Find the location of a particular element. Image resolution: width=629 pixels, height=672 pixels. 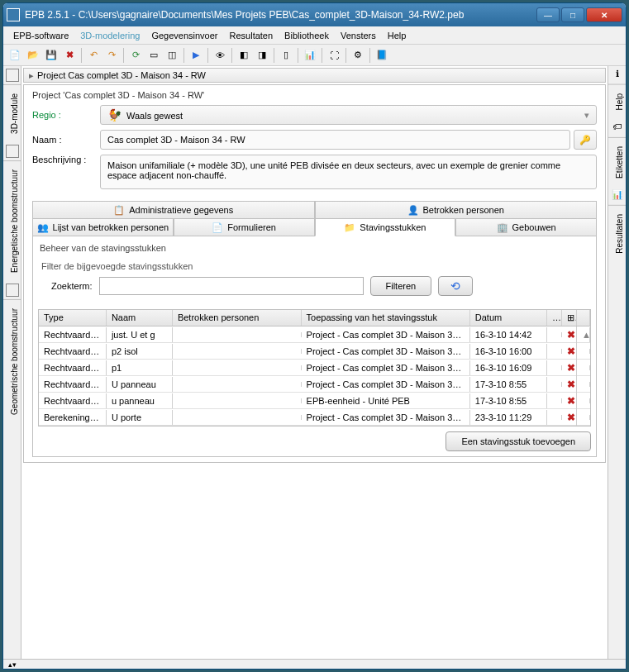

panel1-icon: ◧ is located at coordinates (244, 55).